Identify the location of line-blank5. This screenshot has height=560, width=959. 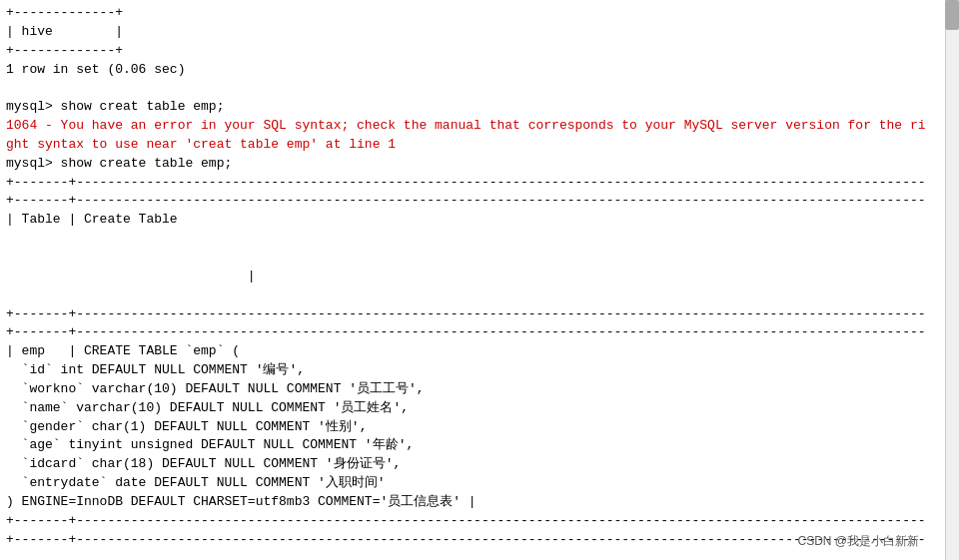
(466, 555).